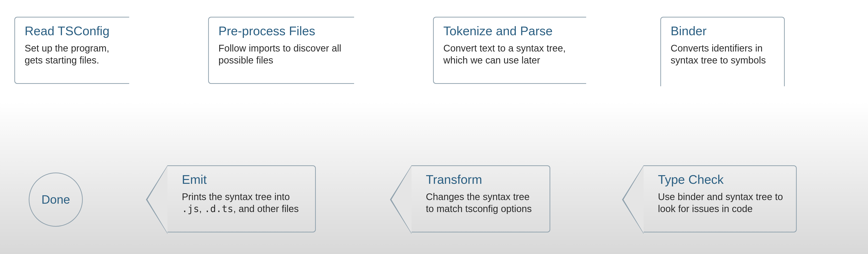 The height and width of the screenshot is (254, 868). What do you see at coordinates (509, 51) in the screenshot?
I see `step-tokenize-parse: Tokenize and Parse Convert text to a syn…` at bounding box center [509, 51].